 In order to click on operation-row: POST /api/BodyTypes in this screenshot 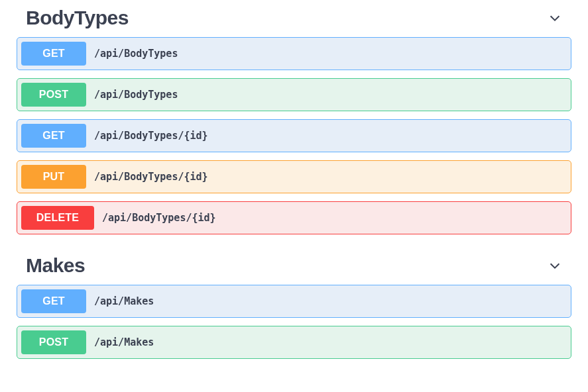, I will do `click(294, 95)`.